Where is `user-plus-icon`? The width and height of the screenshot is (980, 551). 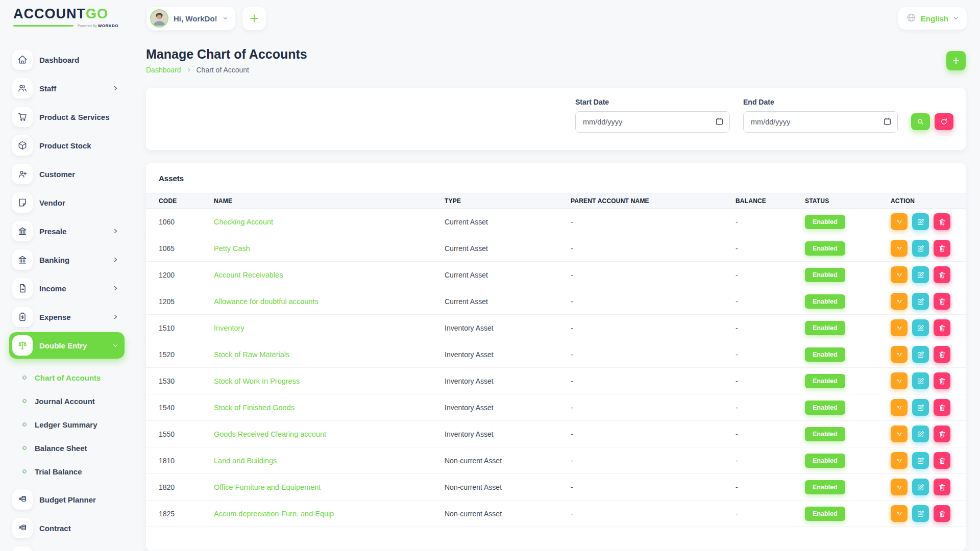
user-plus-icon is located at coordinates (22, 174).